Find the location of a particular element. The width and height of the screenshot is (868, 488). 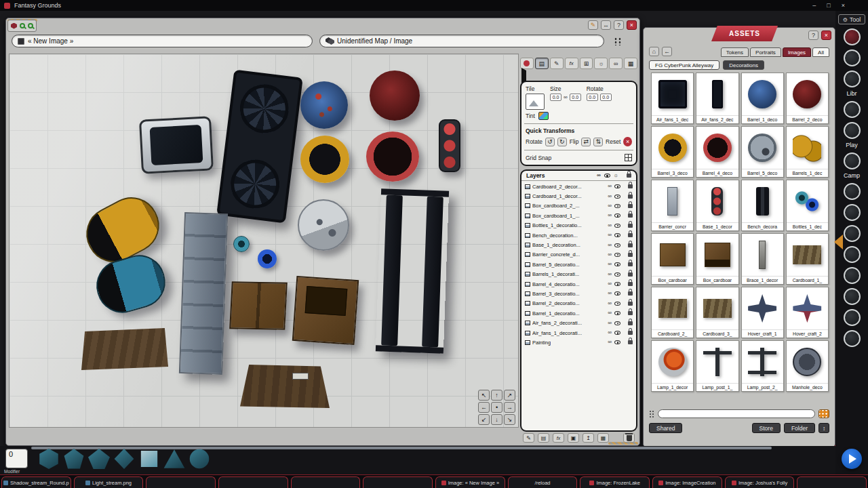

die-d12-icon is located at coordinates (74, 459).